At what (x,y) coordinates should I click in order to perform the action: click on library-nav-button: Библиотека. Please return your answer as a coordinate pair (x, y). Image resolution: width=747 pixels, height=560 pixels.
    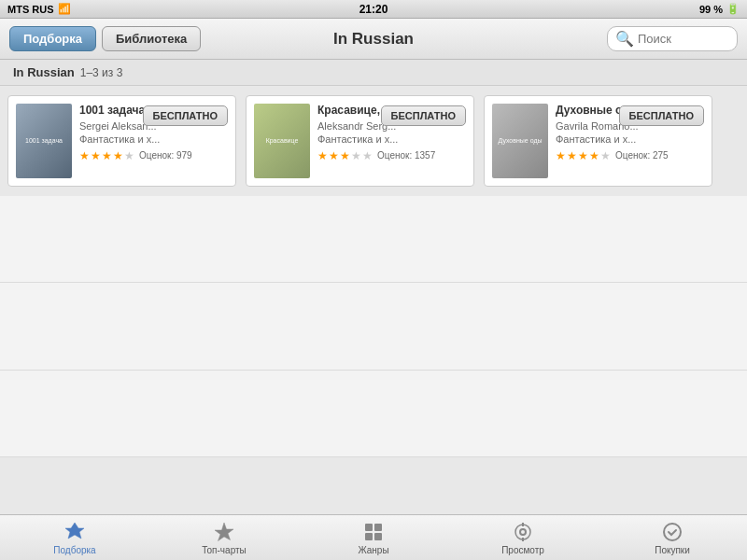
    Looking at the image, I should click on (151, 39).